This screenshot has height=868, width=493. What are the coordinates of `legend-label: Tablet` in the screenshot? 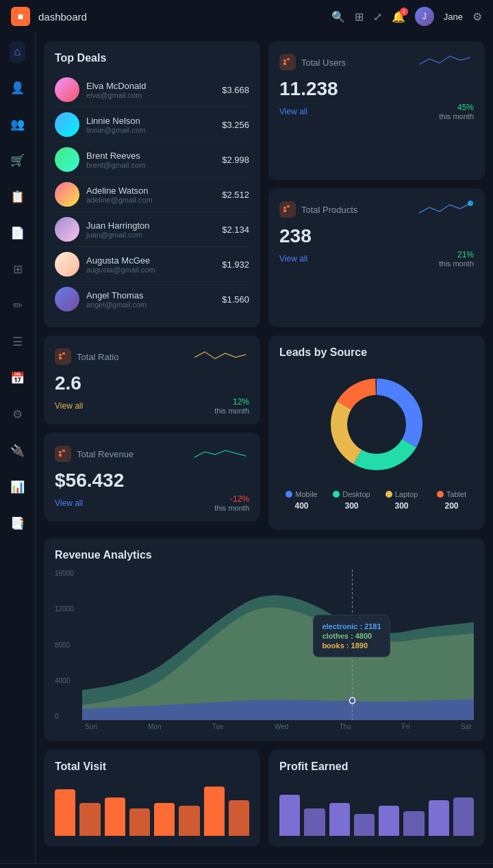 It's located at (452, 494).